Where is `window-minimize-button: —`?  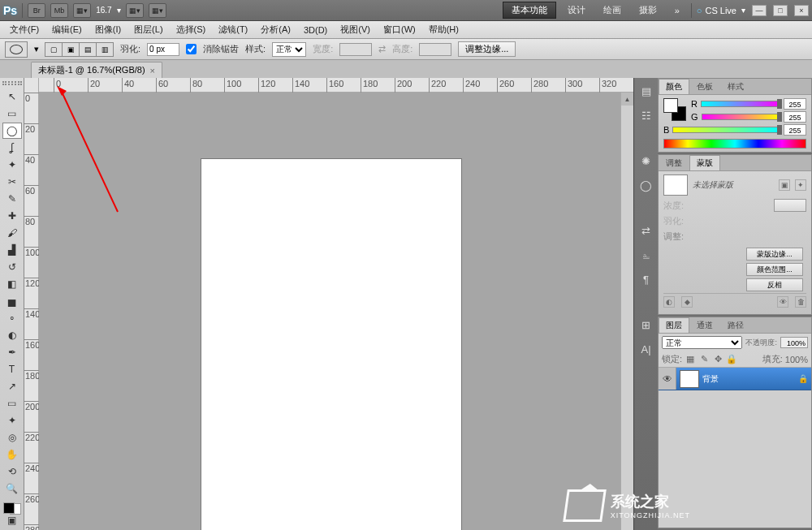
window-minimize-button: — is located at coordinates (759, 11).